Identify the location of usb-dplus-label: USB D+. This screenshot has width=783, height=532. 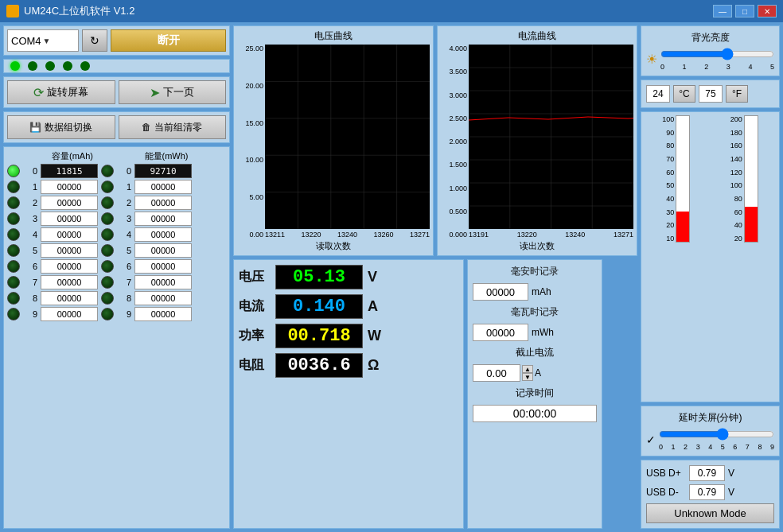
(666, 473).